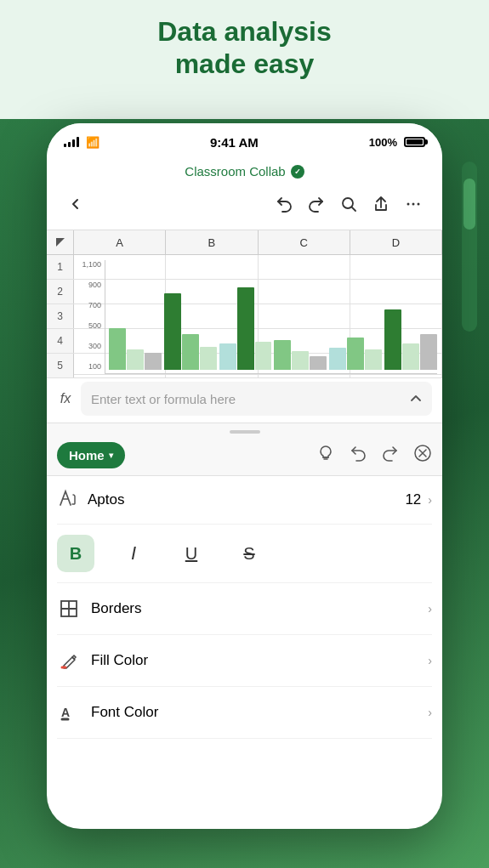 The height and width of the screenshot is (868, 489). Describe the element at coordinates (120, 242) in the screenshot. I see `col-header-a: A` at that location.